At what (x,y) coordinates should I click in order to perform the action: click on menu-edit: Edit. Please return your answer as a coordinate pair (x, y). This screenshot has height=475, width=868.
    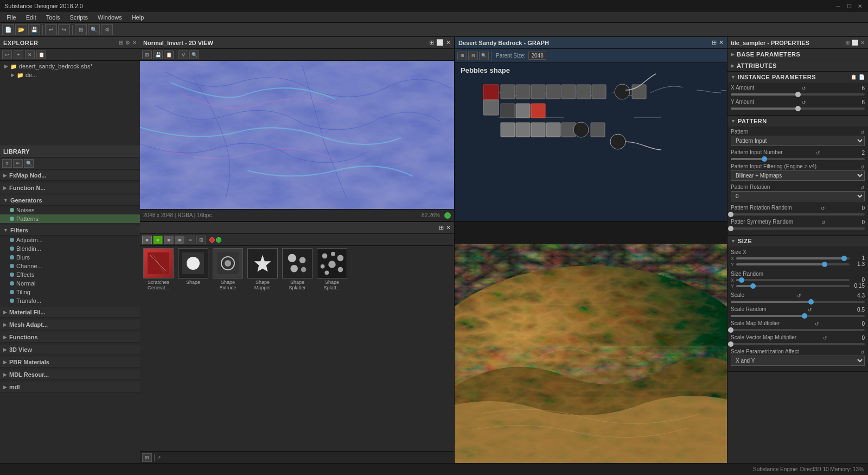
    Looking at the image, I should click on (31, 17).